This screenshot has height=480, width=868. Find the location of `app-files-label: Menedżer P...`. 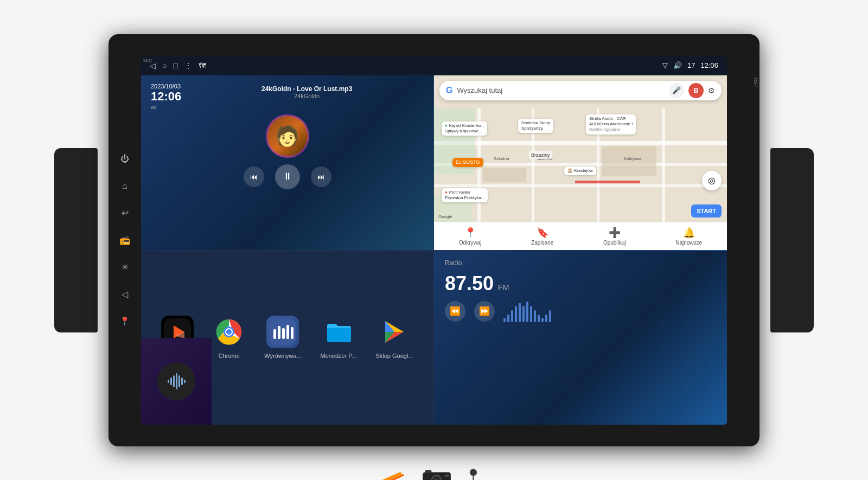

app-files-label: Menedżer P... is located at coordinates (339, 356).